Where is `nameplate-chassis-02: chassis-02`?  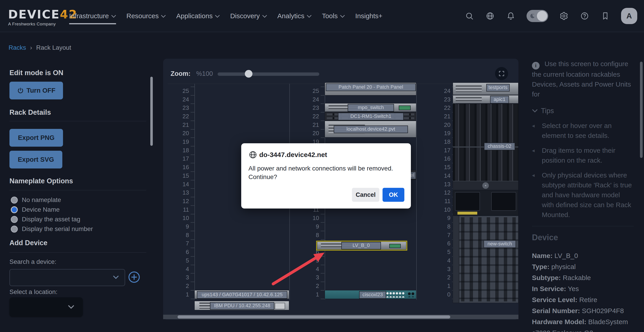 nameplate-chassis-02: chassis-02 is located at coordinates (500, 146).